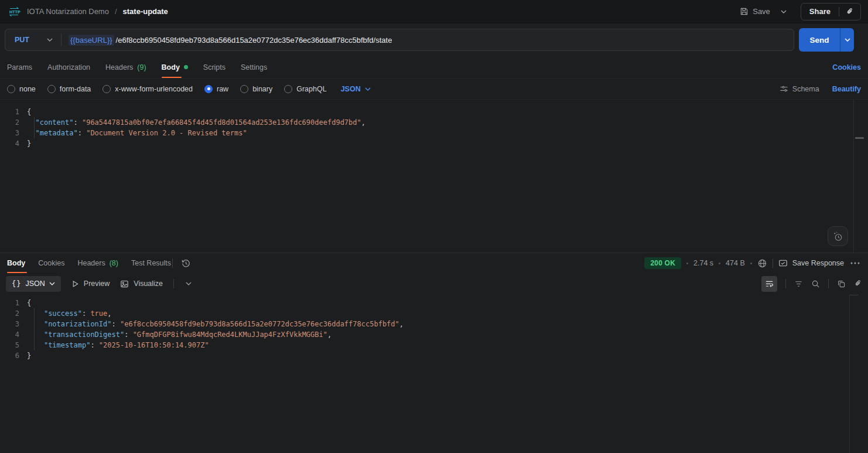  What do you see at coordinates (14, 12) in the screenshot?
I see `http-request-icon: HTTP` at bounding box center [14, 12].